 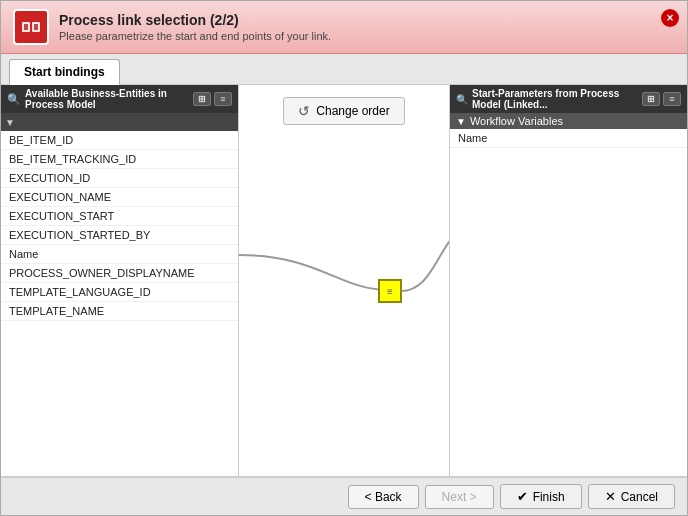 What do you see at coordinates (344, 28) in the screenshot?
I see `dialog-header: Process link selection (2/2) Please para…` at bounding box center [344, 28].